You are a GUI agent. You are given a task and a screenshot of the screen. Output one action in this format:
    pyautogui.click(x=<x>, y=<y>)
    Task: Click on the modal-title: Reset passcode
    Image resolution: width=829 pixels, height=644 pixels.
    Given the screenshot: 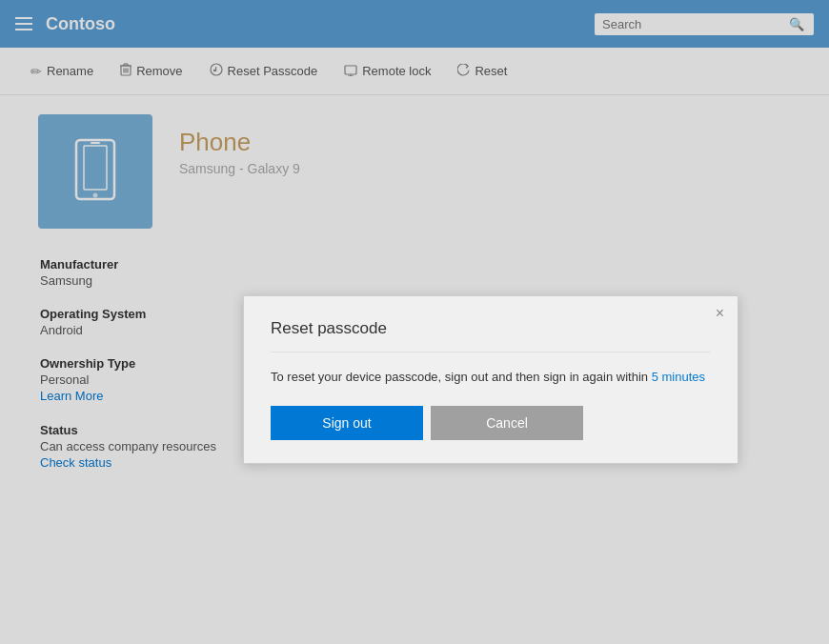 What is the action you would take?
    pyautogui.click(x=491, y=329)
    